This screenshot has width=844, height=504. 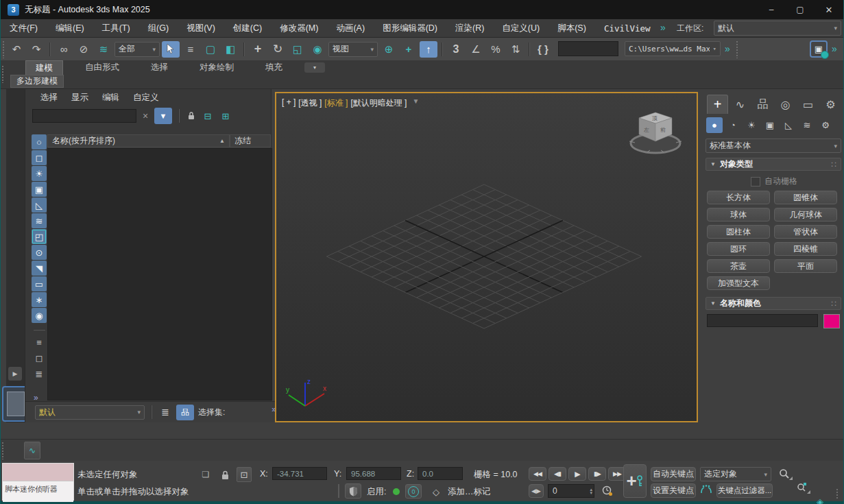 I want to click on menu-scripting: 脚本(S), so click(x=572, y=28).